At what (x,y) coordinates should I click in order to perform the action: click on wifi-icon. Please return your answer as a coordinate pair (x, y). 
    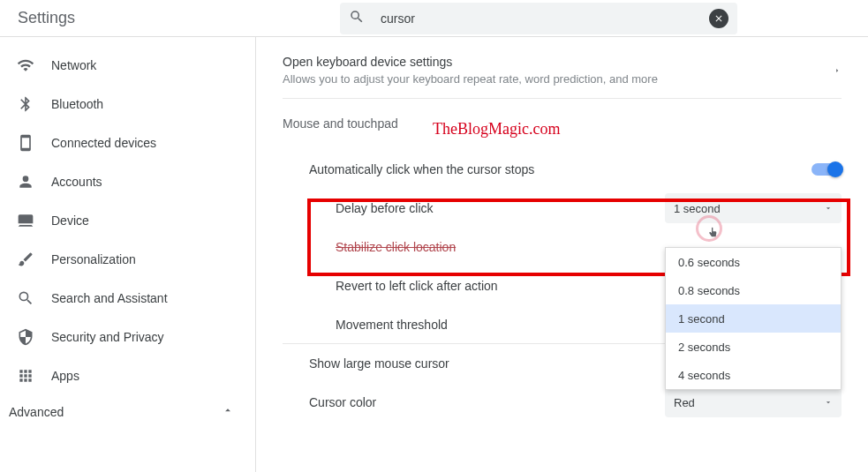
    Looking at the image, I should click on (26, 65).